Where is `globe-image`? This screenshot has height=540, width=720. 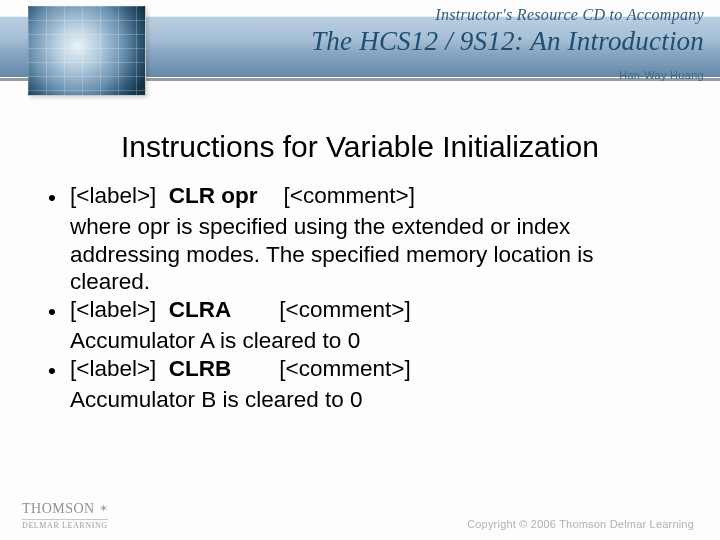 globe-image is located at coordinates (87, 51).